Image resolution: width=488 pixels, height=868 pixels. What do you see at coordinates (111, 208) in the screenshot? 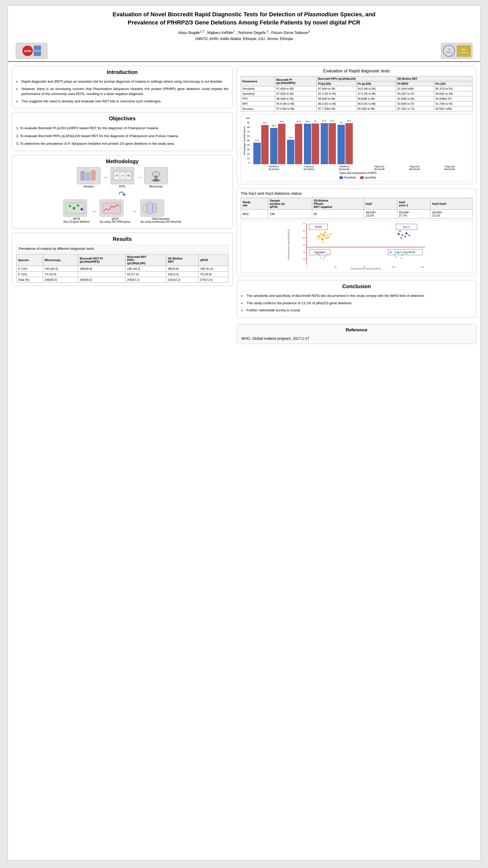
I see `qpcr-img` at bounding box center [111, 208].